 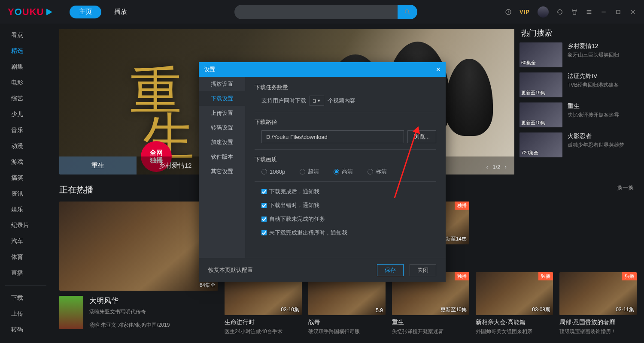 I want to click on maximize-icon, so click(x=618, y=12).